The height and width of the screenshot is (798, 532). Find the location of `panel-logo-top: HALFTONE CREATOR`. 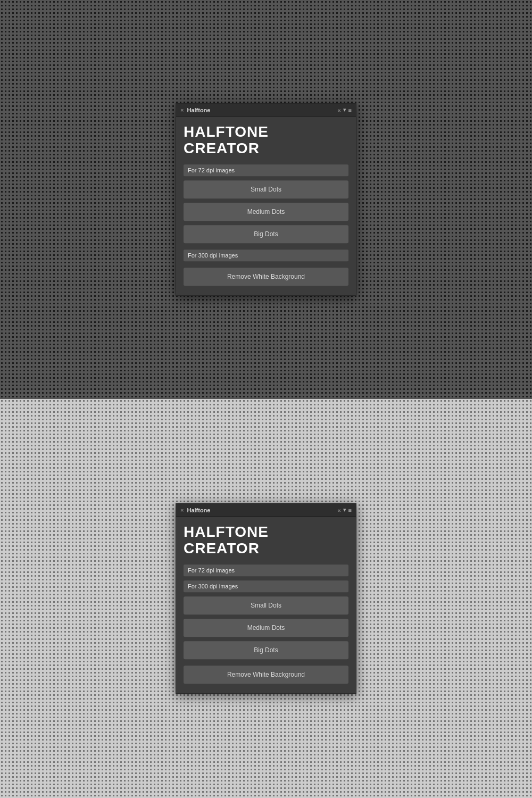

panel-logo-top: HALFTONE CREATOR is located at coordinates (266, 140).